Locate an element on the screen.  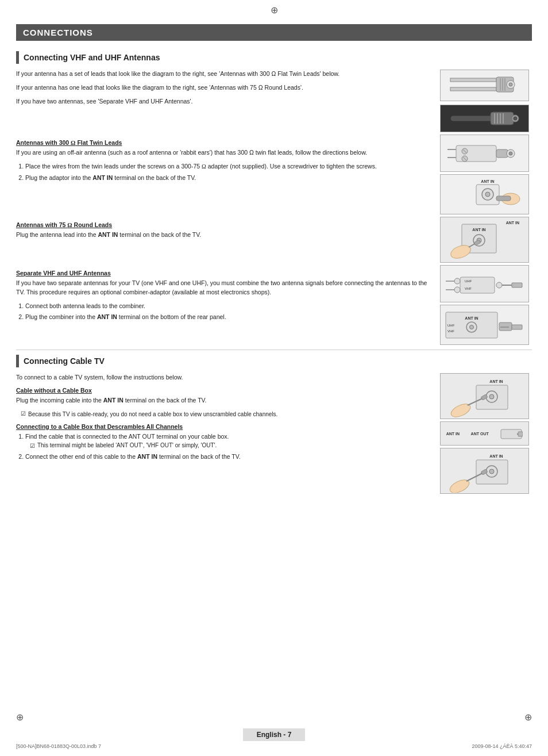
crosshair-bottom-left-icon: ⊕ is located at coordinates (20, 717).